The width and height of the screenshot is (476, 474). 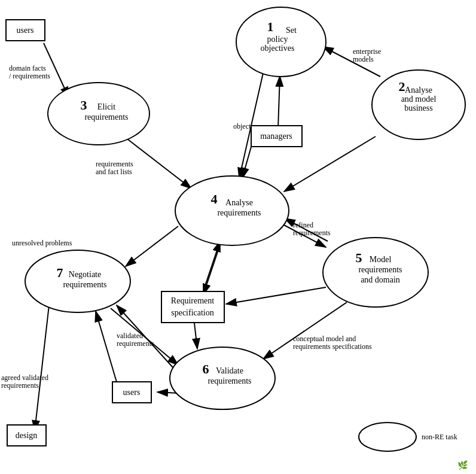 I want to click on node7-label1: Negotiate, so click(x=85, y=274).